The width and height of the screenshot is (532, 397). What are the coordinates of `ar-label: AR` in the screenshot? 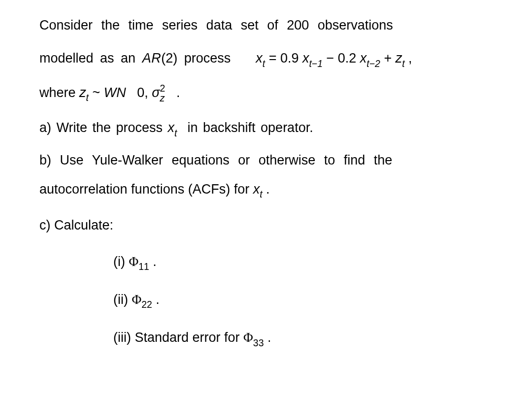 It's located at (152, 58).